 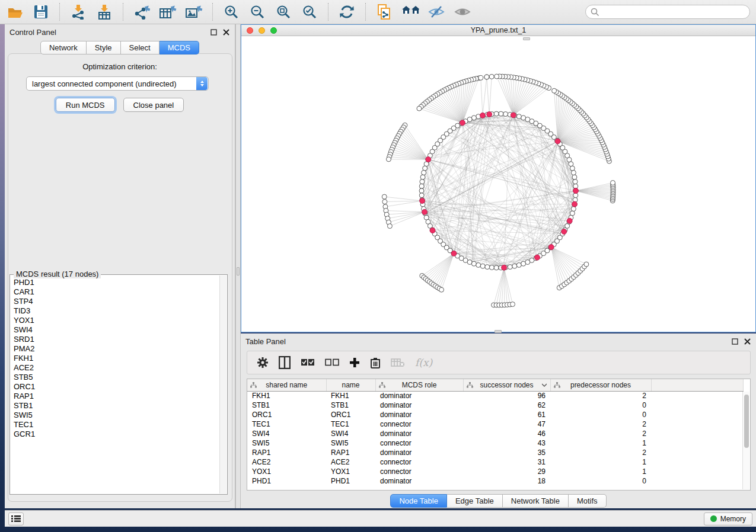 What do you see at coordinates (495, 453) in the screenshot?
I see `table-row: RAP1RAP1dominator352` at bounding box center [495, 453].